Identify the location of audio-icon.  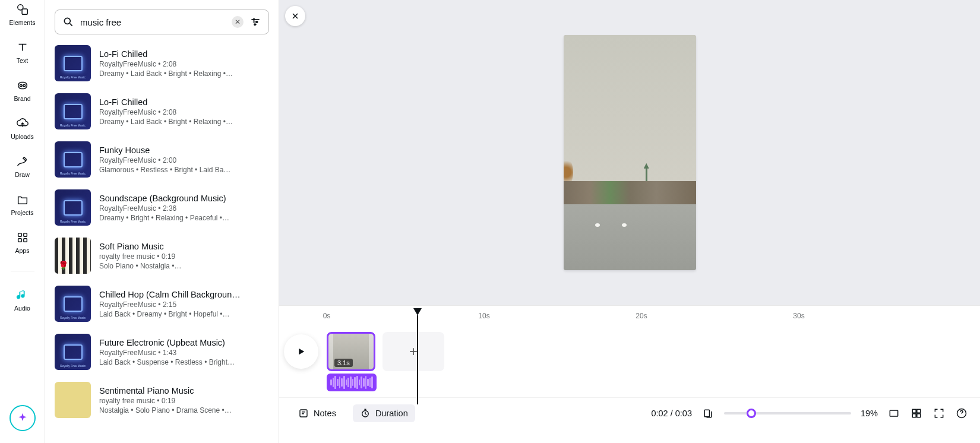
(22, 295).